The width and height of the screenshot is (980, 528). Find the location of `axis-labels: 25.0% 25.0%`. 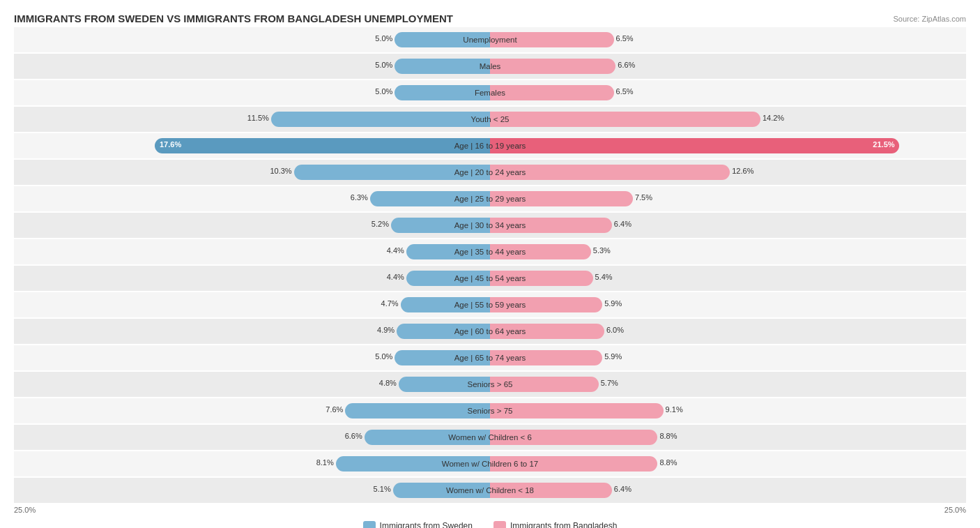

axis-labels: 25.0% 25.0% is located at coordinates (490, 510).